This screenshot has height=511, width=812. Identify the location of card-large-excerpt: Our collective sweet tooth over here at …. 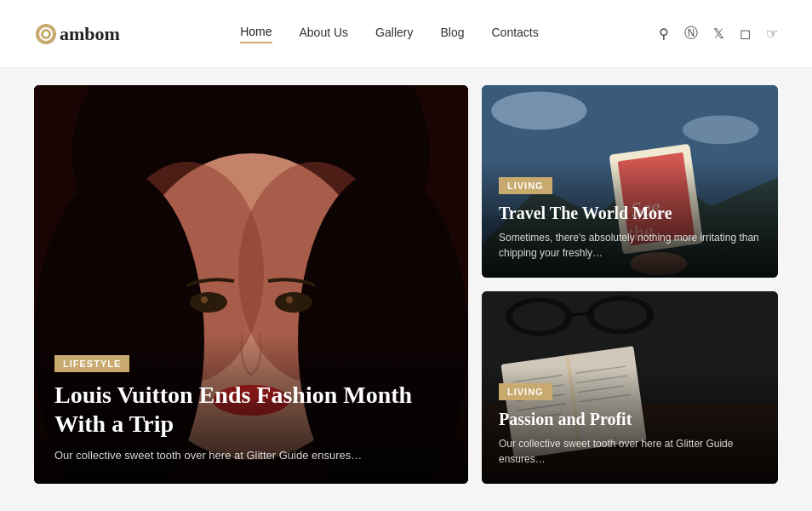
(251, 456).